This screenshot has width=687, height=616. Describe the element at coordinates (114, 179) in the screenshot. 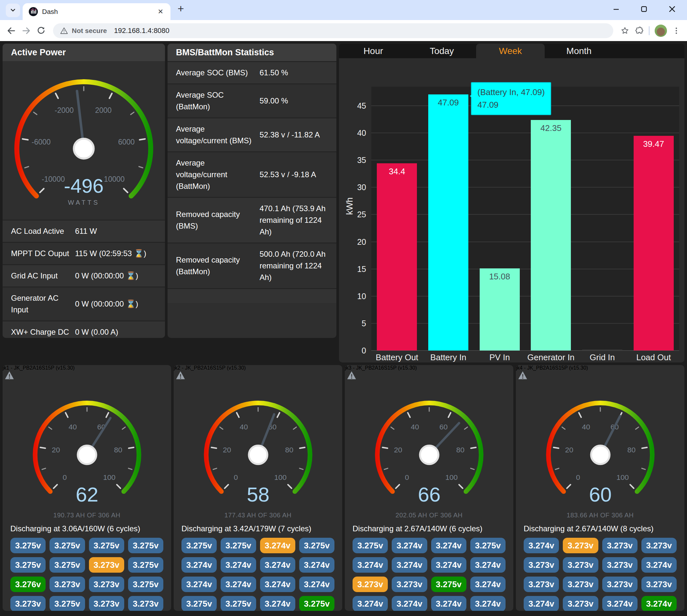

I see `svg-text: 10000` at that location.